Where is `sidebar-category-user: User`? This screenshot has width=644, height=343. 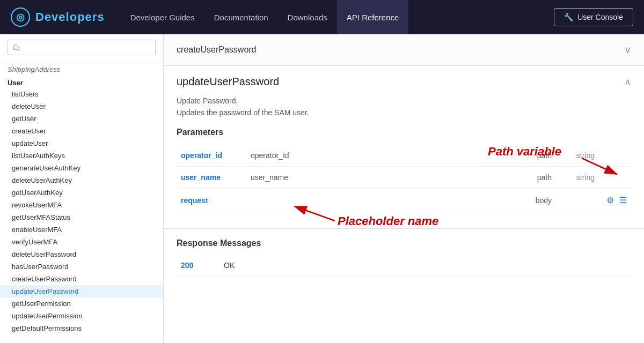
sidebar-category-user: User is located at coordinates (82, 81).